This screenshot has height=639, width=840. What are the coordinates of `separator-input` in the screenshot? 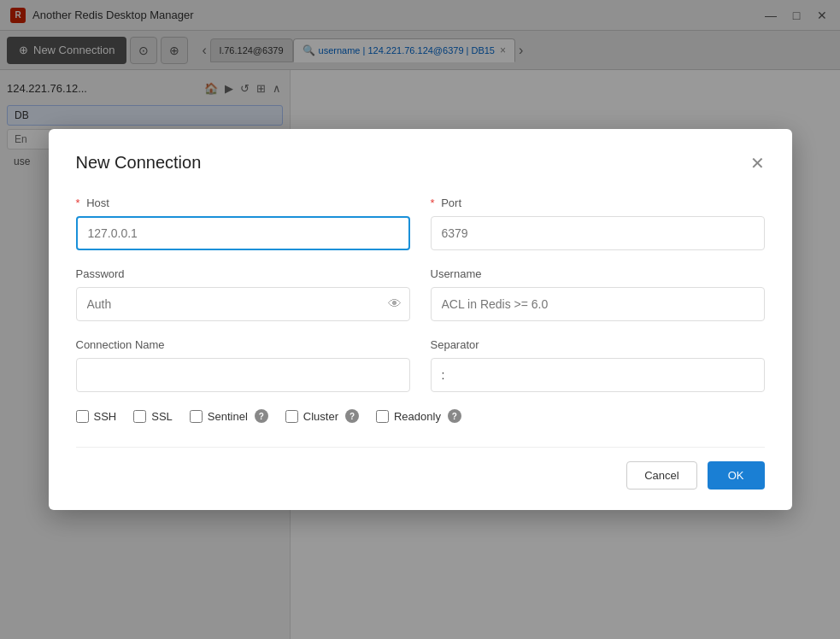 It's located at (598, 375).